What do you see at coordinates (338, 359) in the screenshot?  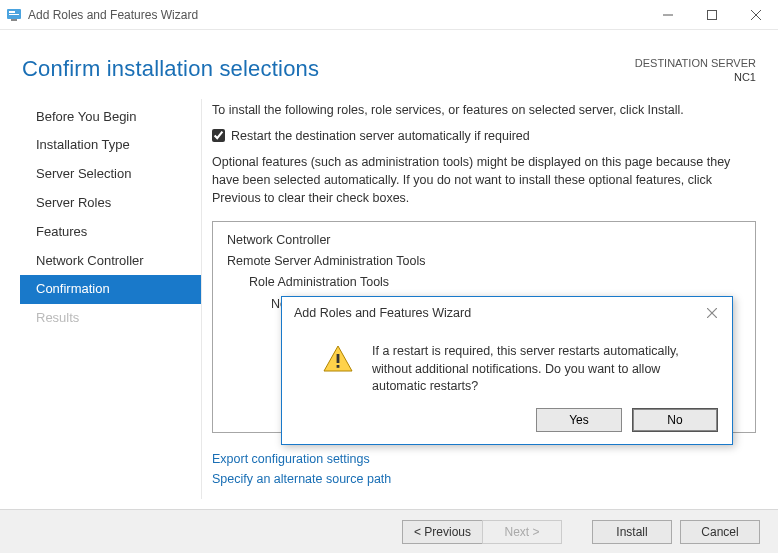 I see `warning-icon` at bounding box center [338, 359].